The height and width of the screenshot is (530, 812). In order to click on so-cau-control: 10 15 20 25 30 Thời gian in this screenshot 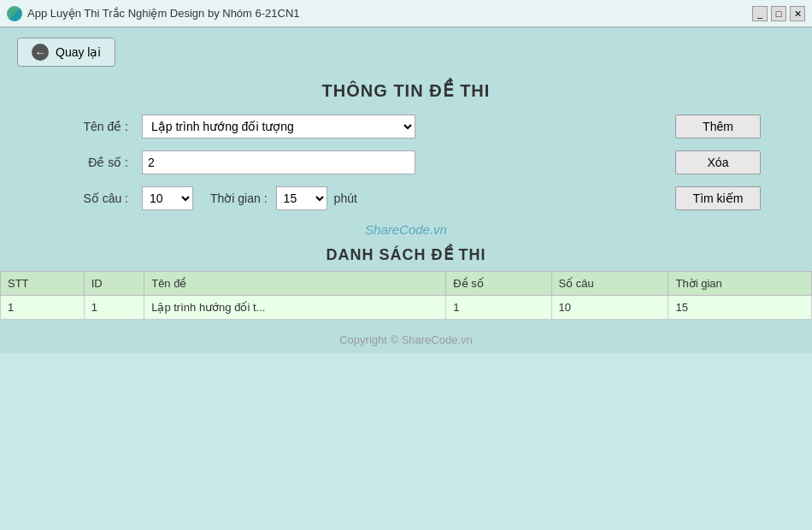, I will do `click(396, 198)`.